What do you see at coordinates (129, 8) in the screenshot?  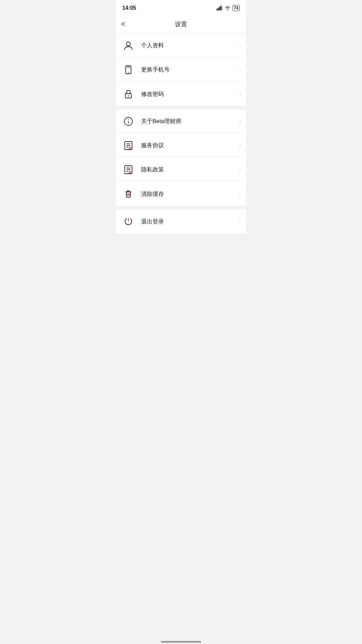 I see `status-time: 14:05` at bounding box center [129, 8].